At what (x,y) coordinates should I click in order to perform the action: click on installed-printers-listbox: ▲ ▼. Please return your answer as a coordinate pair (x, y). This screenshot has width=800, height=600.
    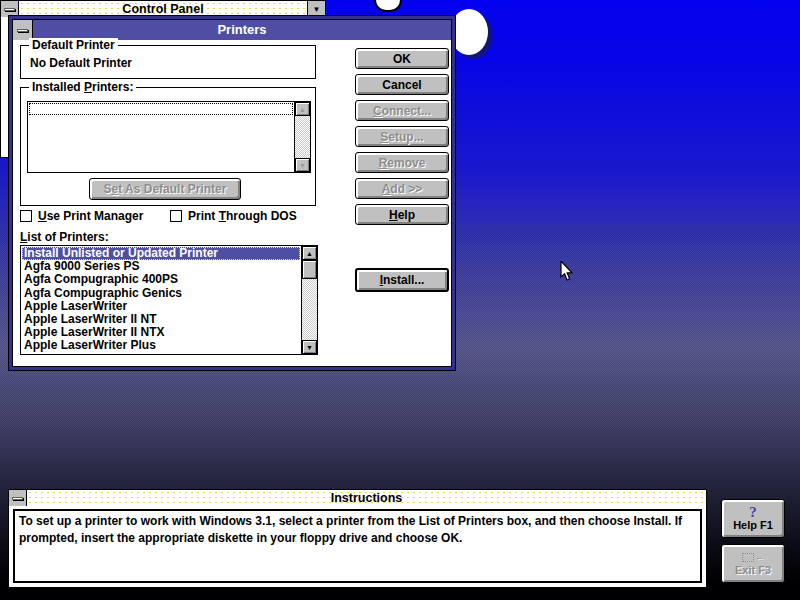
    Looking at the image, I should click on (169, 137).